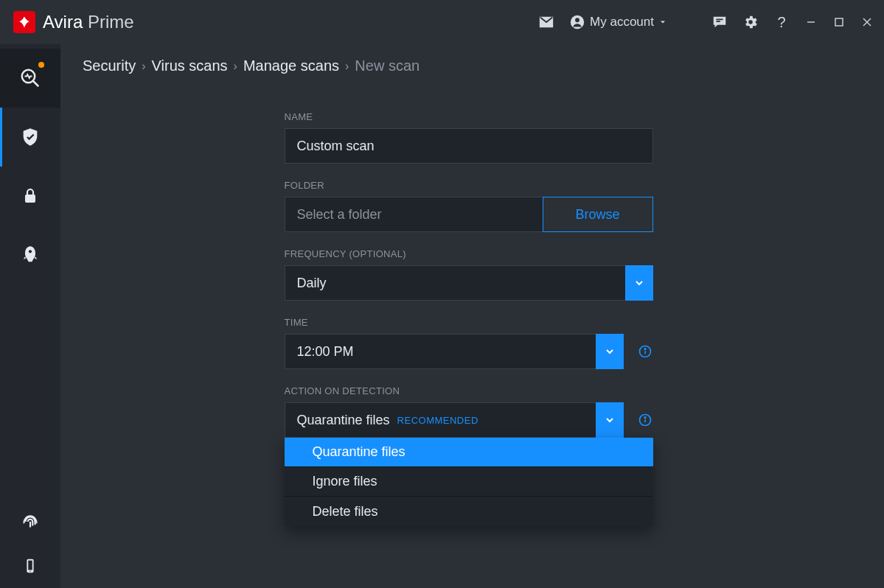  Describe the element at coordinates (30, 78) in the screenshot. I see `magnifier-pulse-icon` at that location.